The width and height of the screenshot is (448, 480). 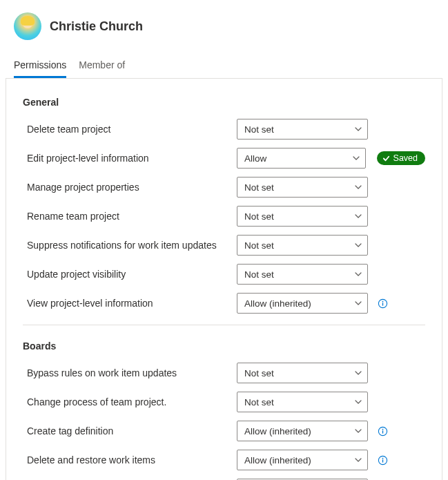 I want to click on tab-permissions: Permissions, so click(x=40, y=66).